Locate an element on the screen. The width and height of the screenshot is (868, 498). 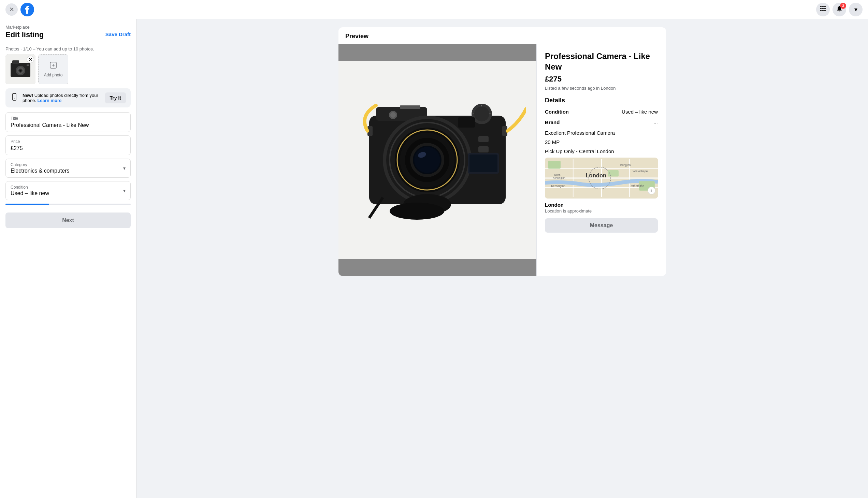
category-chevron-icon: ▾ is located at coordinates (125, 168).